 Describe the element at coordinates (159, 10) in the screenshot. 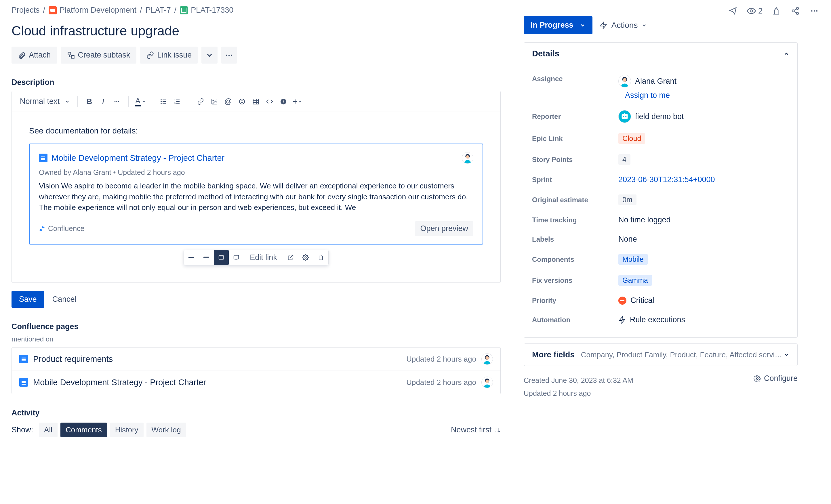

I see `breadcrumb-epic: PLAT-7` at that location.